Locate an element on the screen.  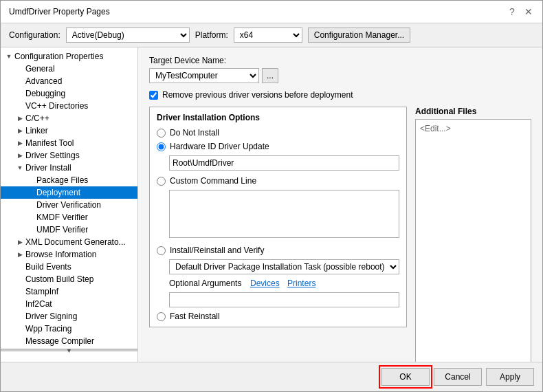
radio-hardware-id is located at coordinates (161, 147).